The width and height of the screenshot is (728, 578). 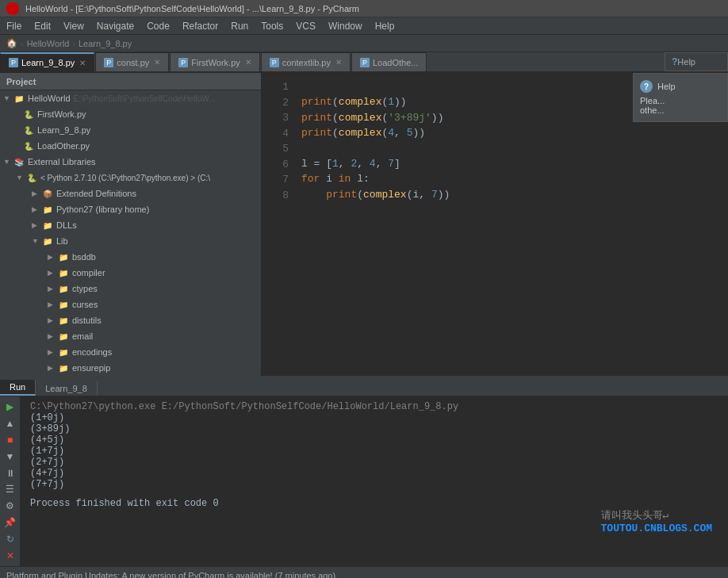 What do you see at coordinates (43, 26) in the screenshot?
I see `menu-item-edit: Edit` at bounding box center [43, 26].